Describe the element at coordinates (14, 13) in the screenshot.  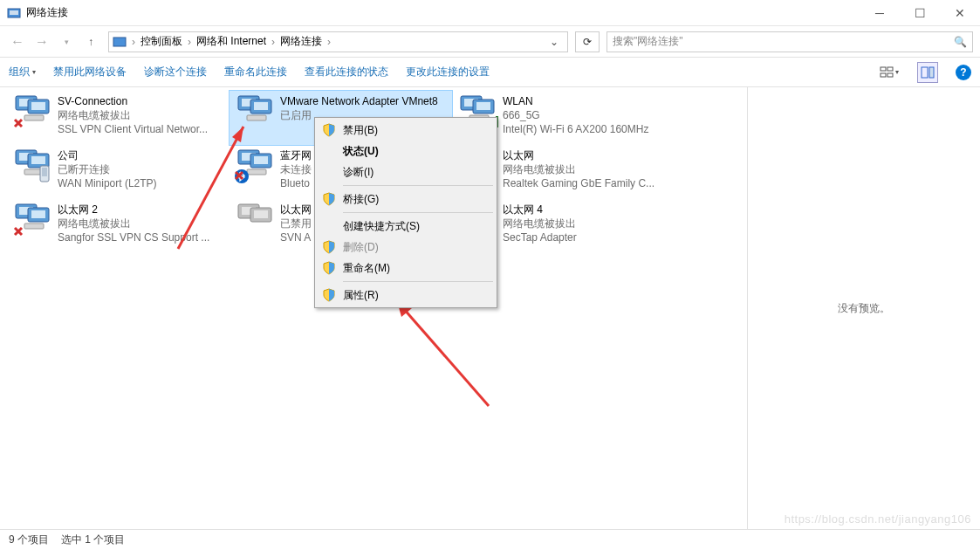
I see `app-icon` at that location.